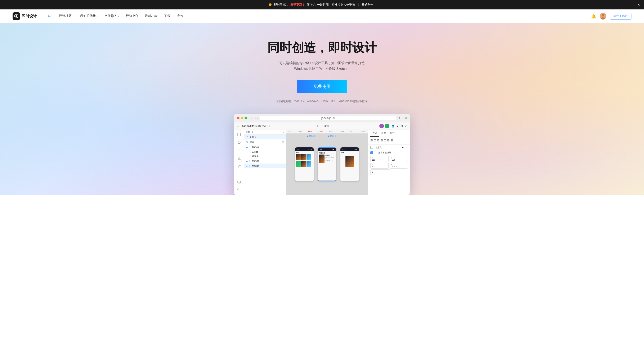 The height and width of the screenshot is (364, 644). What do you see at coordinates (400, 172) in the screenshot?
I see `spacer` at bounding box center [400, 172].